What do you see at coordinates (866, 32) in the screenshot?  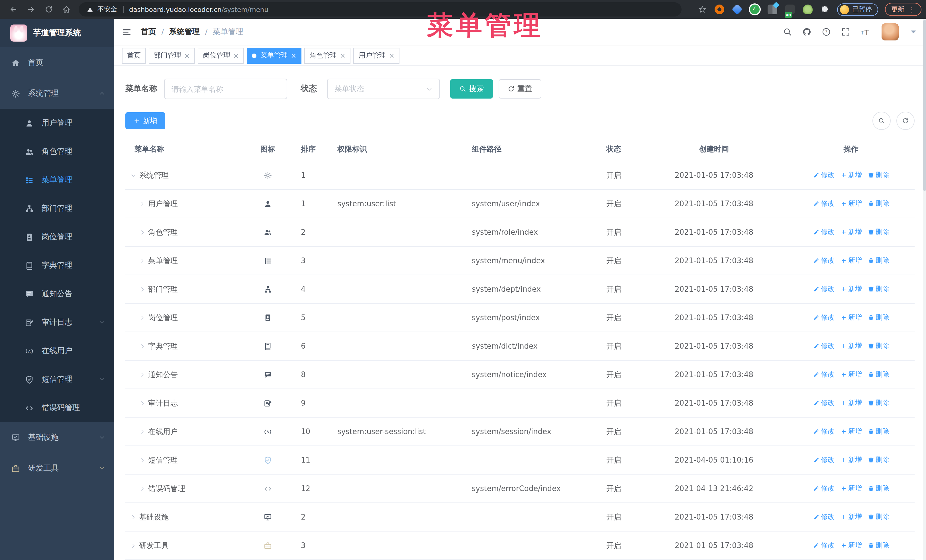 I see `font-size-icon: TT` at bounding box center [866, 32].